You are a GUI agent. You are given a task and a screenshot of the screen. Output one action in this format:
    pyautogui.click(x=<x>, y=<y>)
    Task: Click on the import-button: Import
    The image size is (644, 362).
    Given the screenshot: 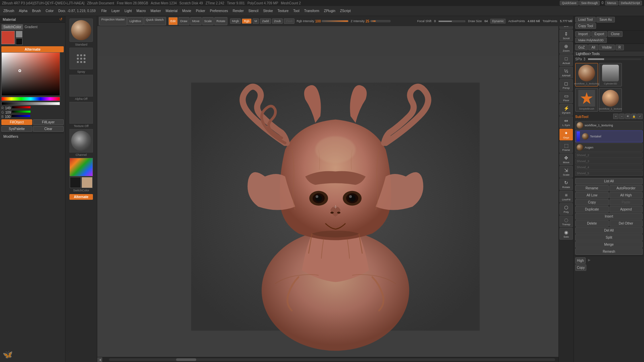 What is the action you would take?
    pyautogui.click(x=583, y=34)
    